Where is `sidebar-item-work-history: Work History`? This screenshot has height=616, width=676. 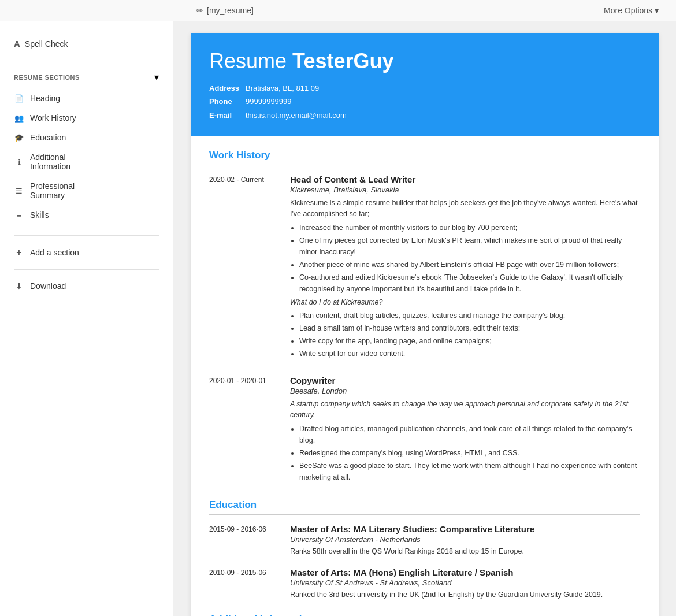
sidebar-item-work-history: Work History is located at coordinates (87, 118).